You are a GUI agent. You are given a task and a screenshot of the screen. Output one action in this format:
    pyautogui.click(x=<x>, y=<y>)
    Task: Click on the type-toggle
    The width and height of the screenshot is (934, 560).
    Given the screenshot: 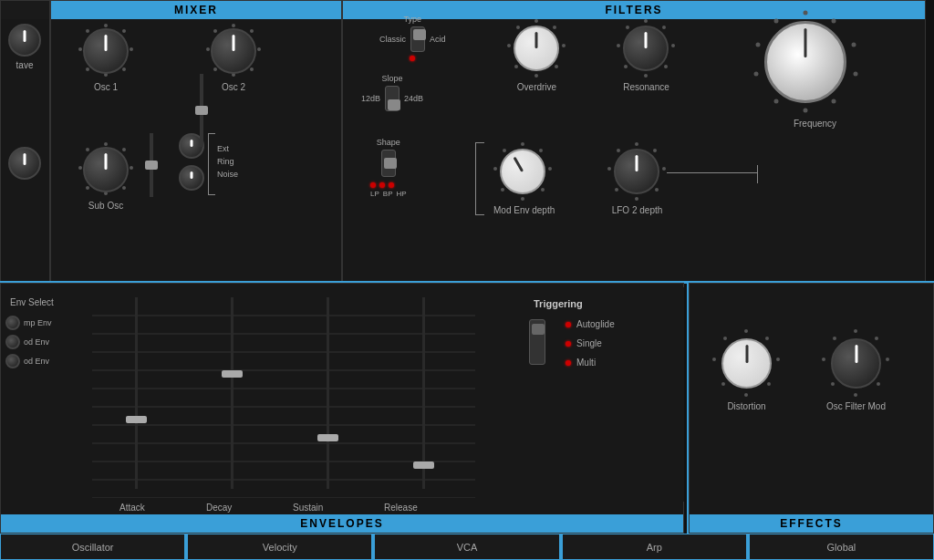 What is the action you would take?
    pyautogui.click(x=418, y=39)
    